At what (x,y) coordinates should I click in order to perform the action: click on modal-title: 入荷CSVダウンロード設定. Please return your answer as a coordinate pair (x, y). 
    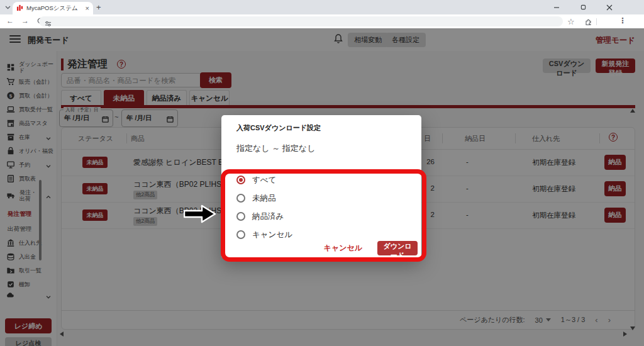
    Looking at the image, I should click on (279, 128).